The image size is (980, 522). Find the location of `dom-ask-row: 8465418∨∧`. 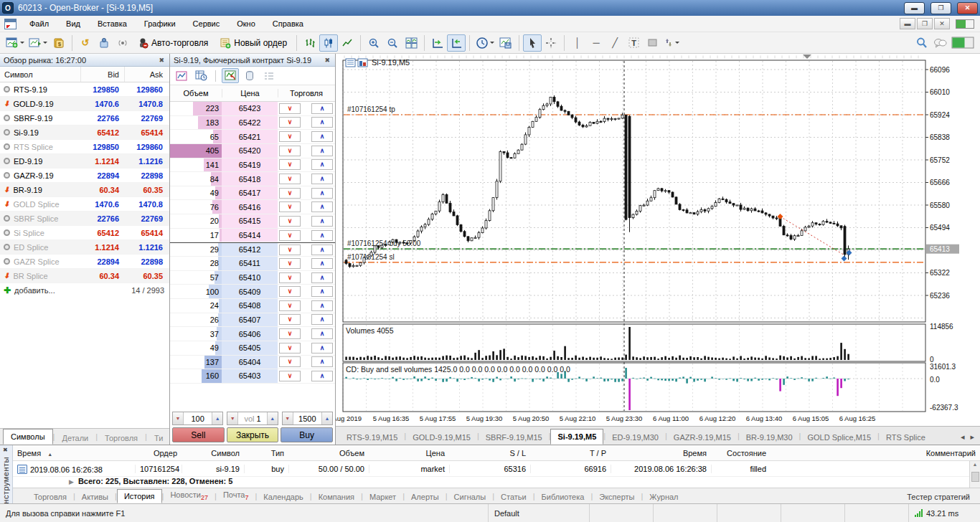

dom-ask-row: 8465418∨∧ is located at coordinates (253, 179).